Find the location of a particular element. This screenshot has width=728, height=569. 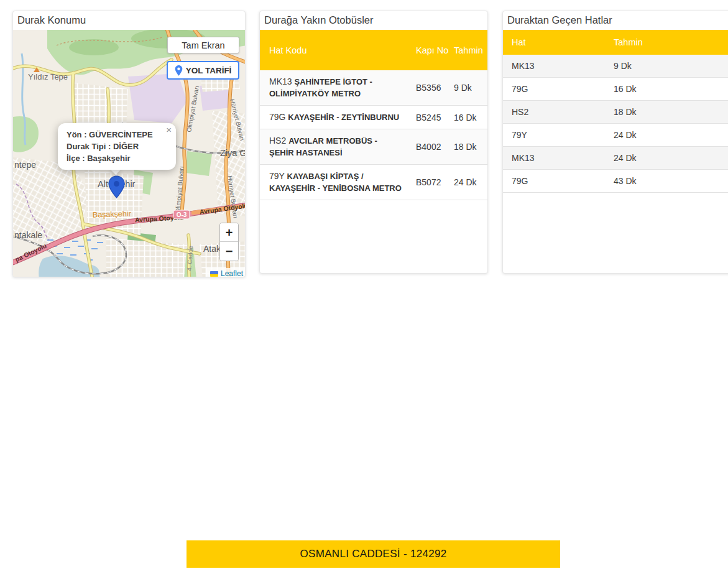

route-code: 79G is located at coordinates (277, 117).